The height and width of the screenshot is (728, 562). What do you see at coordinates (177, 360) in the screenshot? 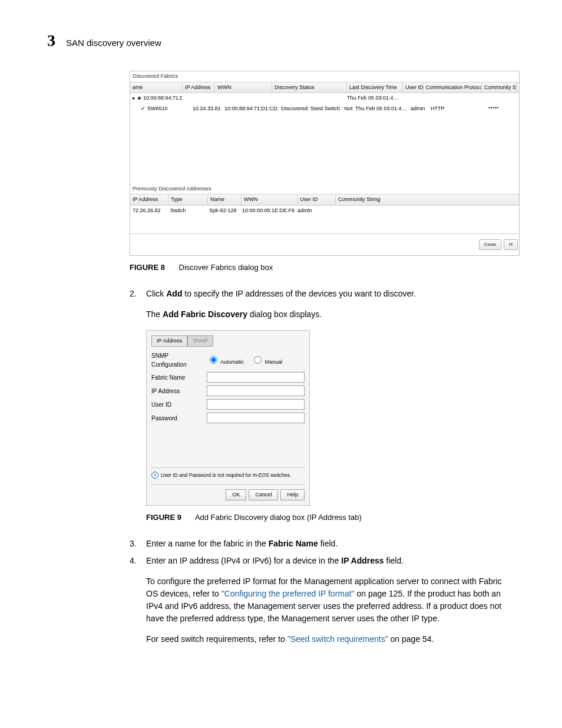
I see `snmp-config-label: SNMP Configuration` at bounding box center [177, 360].